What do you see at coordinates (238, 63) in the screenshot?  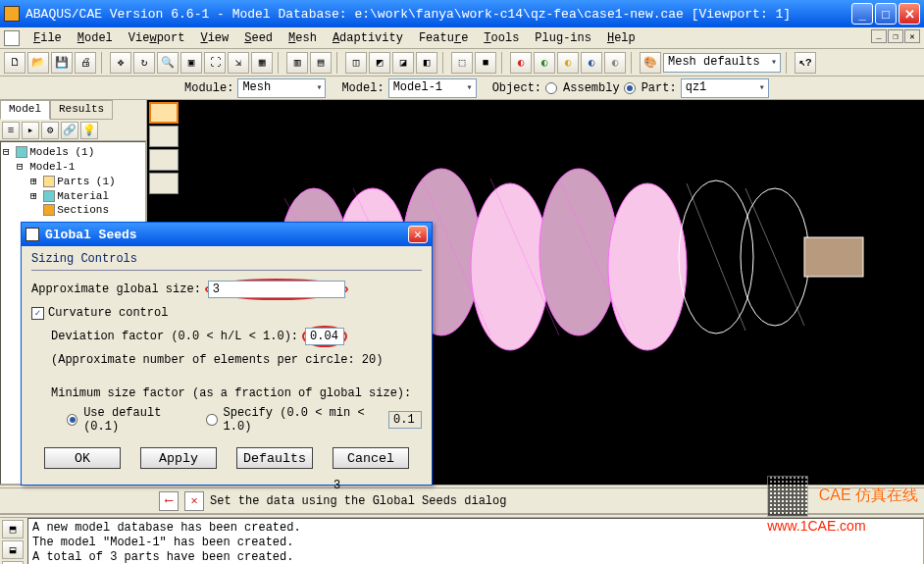 I see `autoview-icon: ⇲` at bounding box center [238, 63].